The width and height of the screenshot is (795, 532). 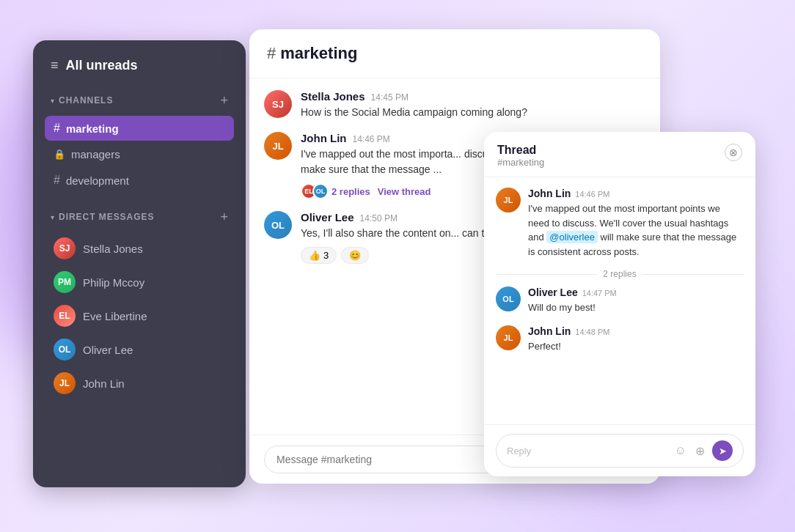 What do you see at coordinates (620, 451) in the screenshot?
I see `thread-reply-box: Reply ☺ ⊕ ➤` at bounding box center [620, 451].